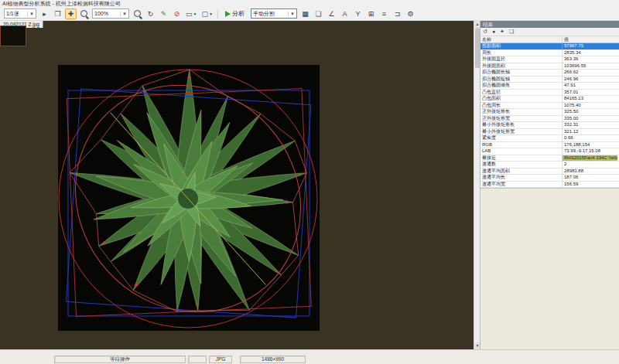 The image size is (619, 364). I want to click on record-icon: ●, so click(494, 32).